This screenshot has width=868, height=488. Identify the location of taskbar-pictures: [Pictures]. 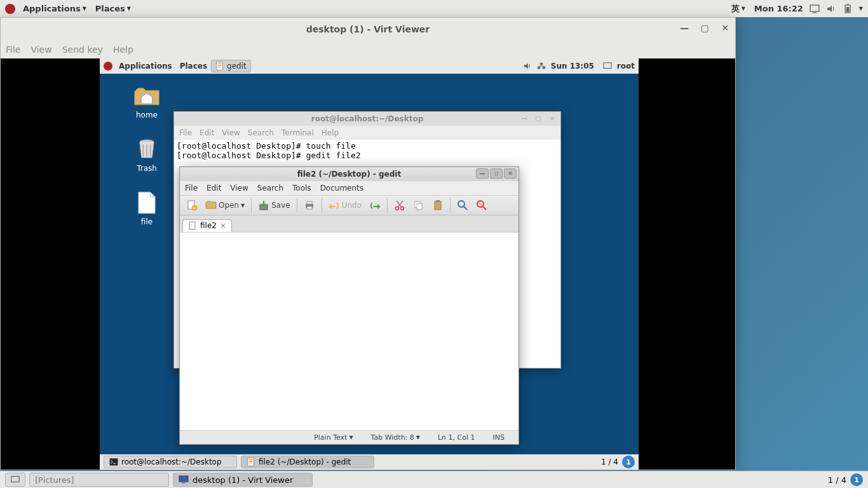
(99, 480).